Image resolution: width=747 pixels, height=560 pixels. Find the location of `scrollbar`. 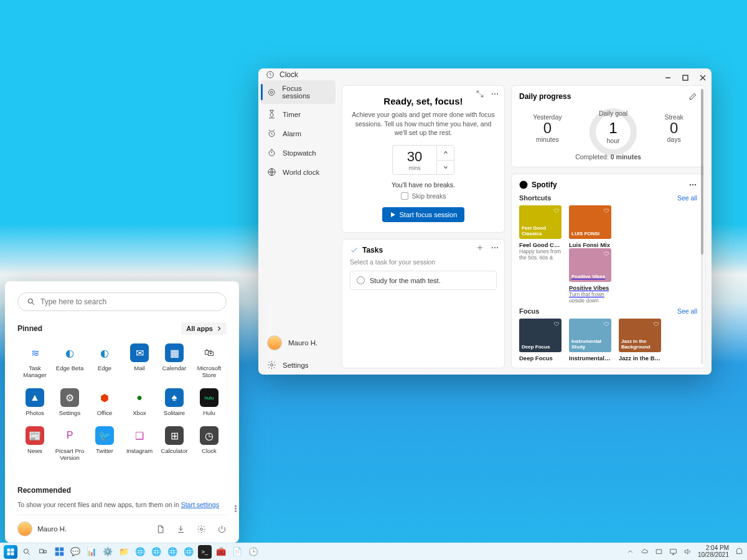

scrollbar is located at coordinates (702, 226).